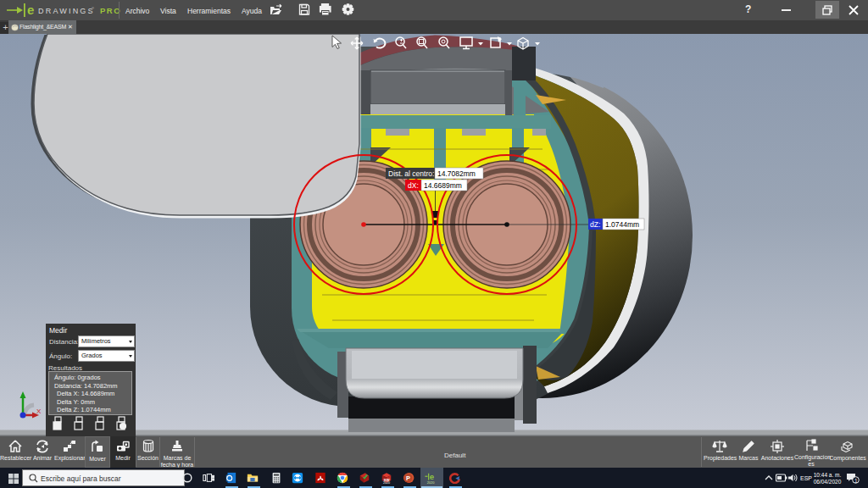 The height and width of the screenshot is (488, 868). I want to click on svg-text: dX:, so click(414, 186).